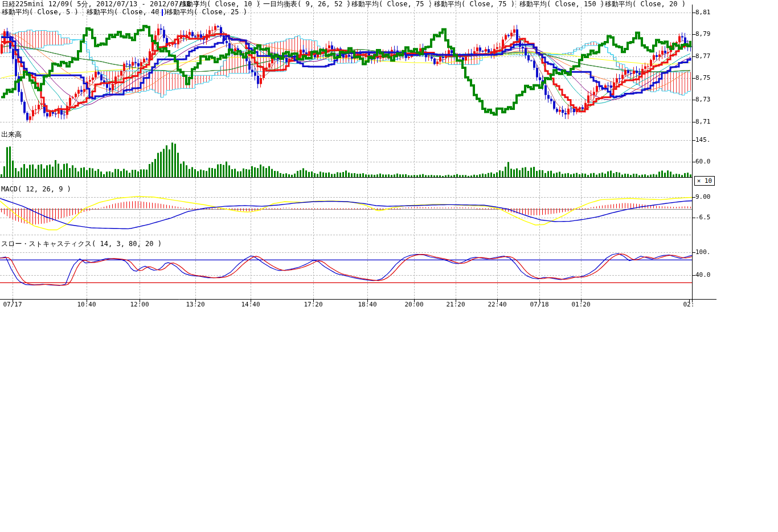  Describe the element at coordinates (207, 13) in the screenshot. I see `legend-item: 移動平均( Close, 25 )` at that location.